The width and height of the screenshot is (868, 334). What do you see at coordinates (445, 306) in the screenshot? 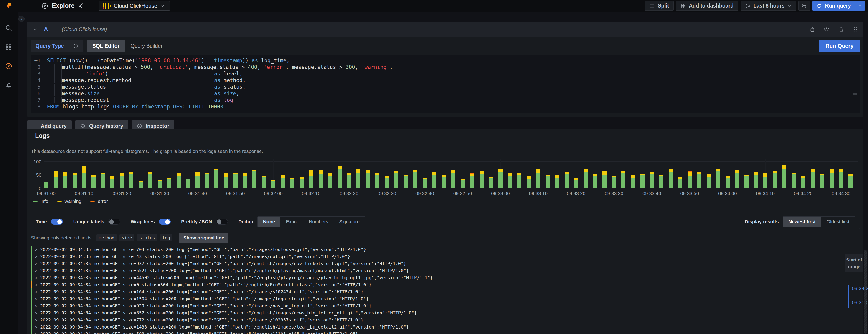
I see `log-row: >2022-09-02 09:34:34 method=GET size=929…` at bounding box center [445, 306].